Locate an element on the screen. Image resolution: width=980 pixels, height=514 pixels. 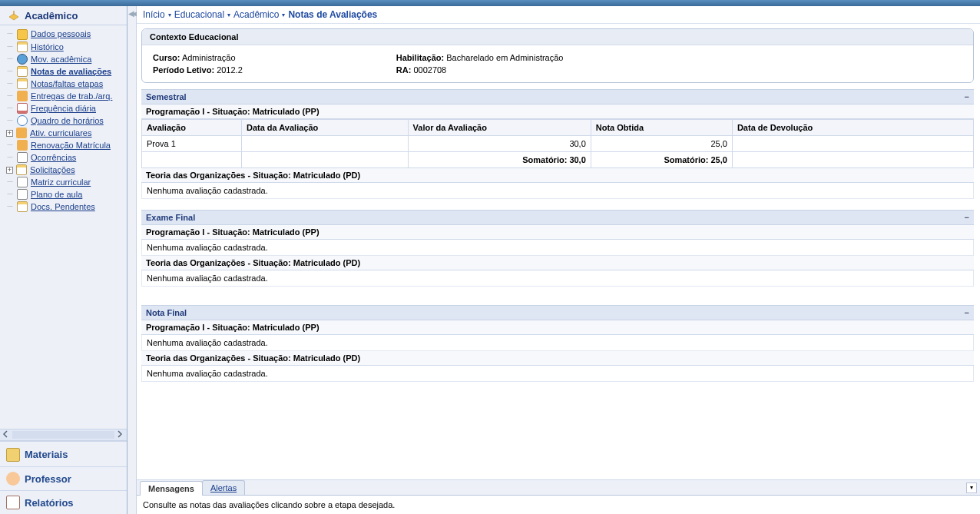
calendar-icon is located at coordinates (22, 108).